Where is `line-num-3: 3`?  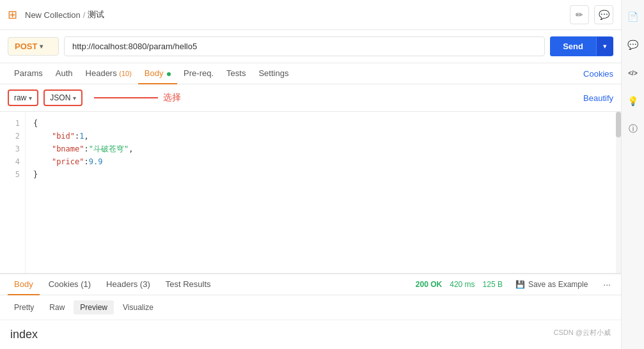 line-num-3: 3 is located at coordinates (13, 149).